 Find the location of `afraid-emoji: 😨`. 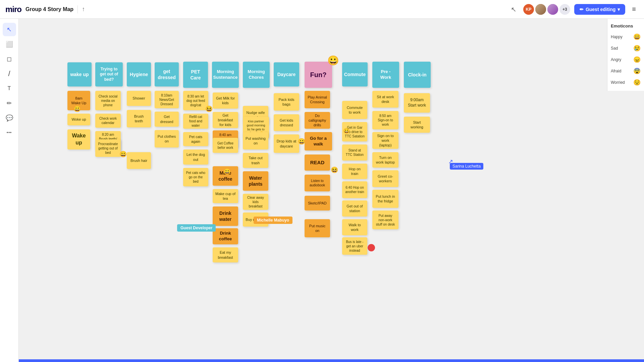

afraid-emoji: 😨 is located at coordinates (637, 71).